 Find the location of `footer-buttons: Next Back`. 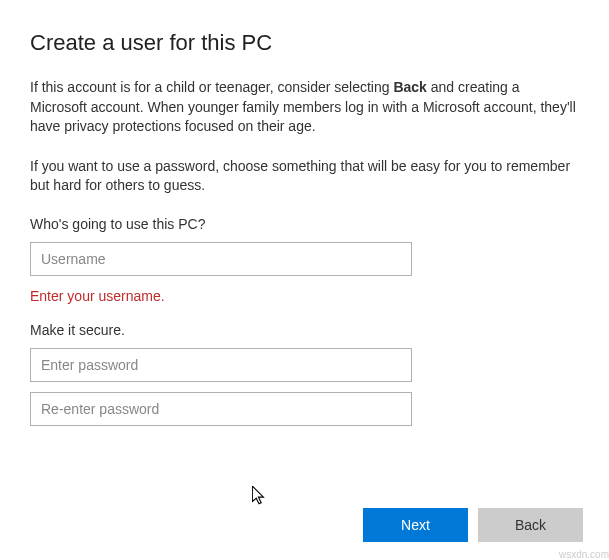

footer-buttons: Next Back is located at coordinates (473, 525).